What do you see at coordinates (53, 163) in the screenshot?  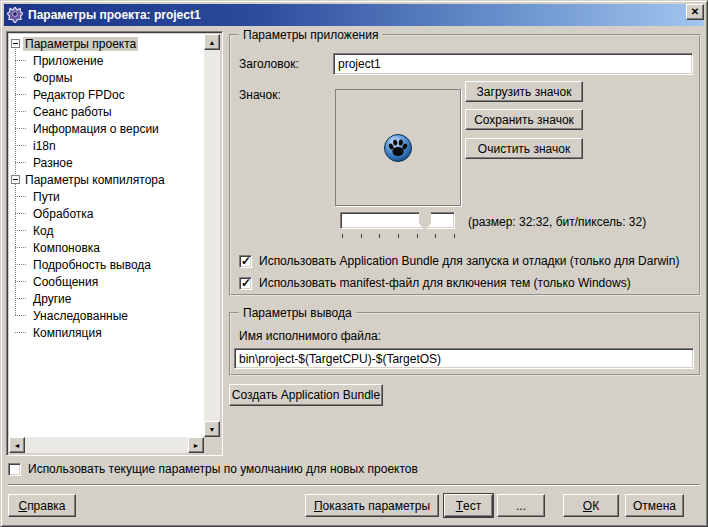 I see `tree-item-label: Разное` at bounding box center [53, 163].